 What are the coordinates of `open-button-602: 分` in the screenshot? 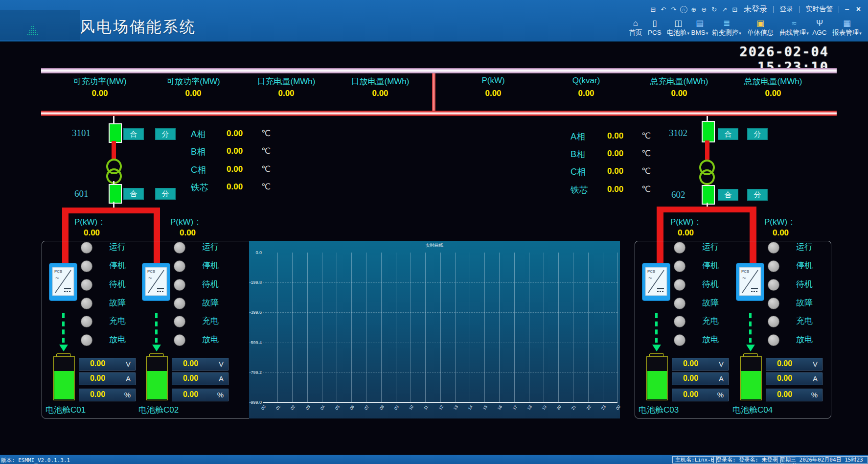 It's located at (757, 195).